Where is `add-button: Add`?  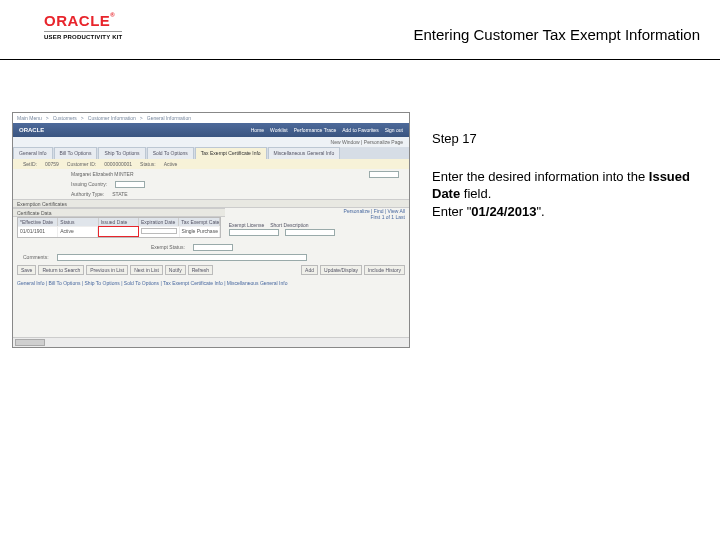
add-button: Add is located at coordinates (310, 270).